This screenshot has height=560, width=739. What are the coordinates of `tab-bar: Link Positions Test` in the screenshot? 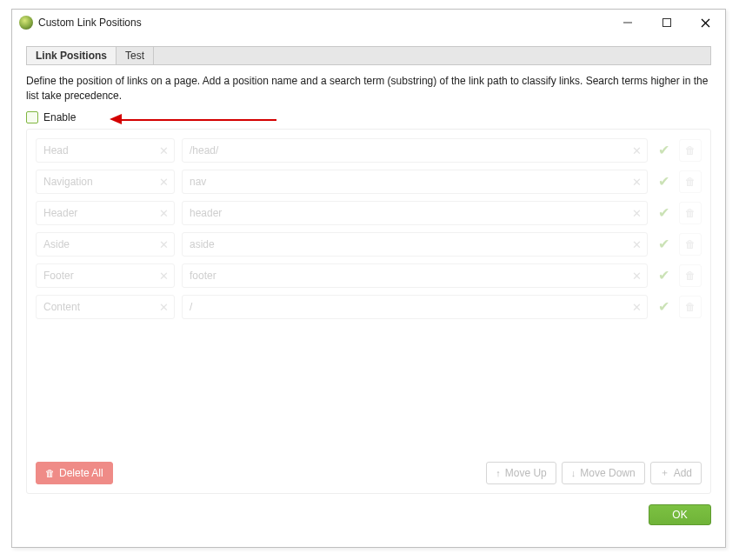 It's located at (369, 56).